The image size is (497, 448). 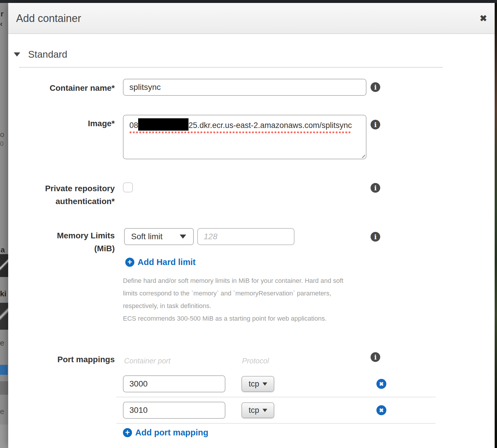 What do you see at coordinates (249, 1) in the screenshot?
I see `browser-top-edge` at bounding box center [249, 1].